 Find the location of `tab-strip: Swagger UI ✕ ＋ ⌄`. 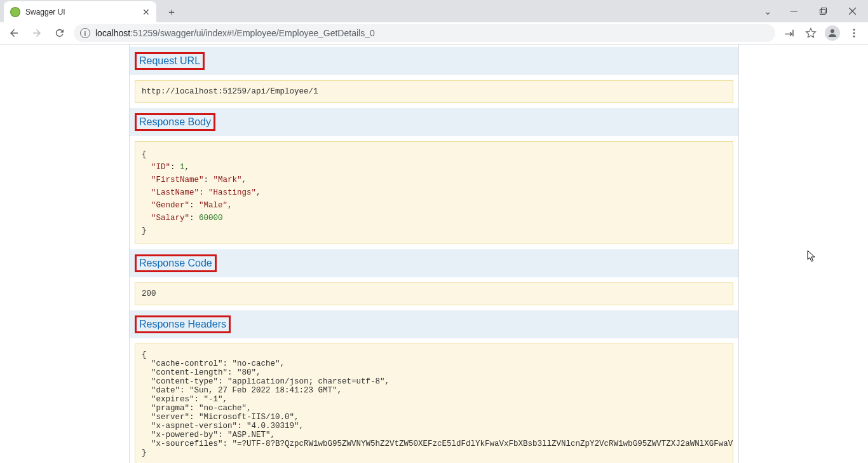

tab-strip: Swagger UI ✕ ＋ ⌄ is located at coordinates (434, 11).